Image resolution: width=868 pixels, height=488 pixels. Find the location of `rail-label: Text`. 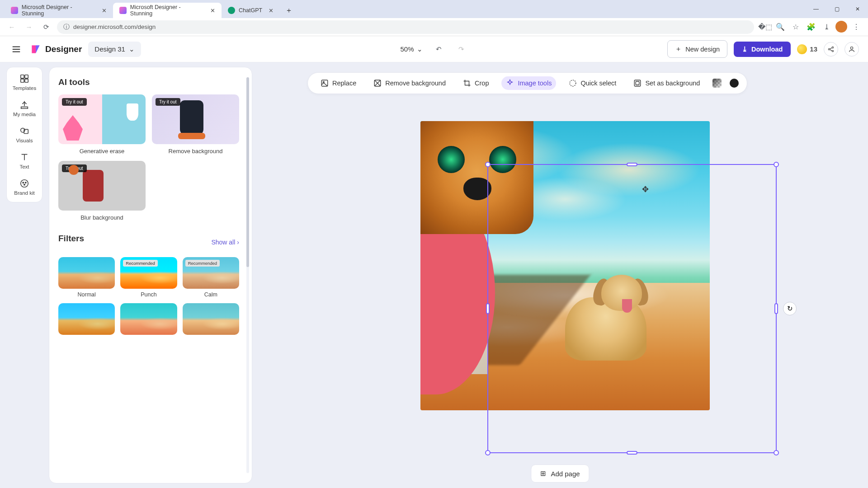

rail-label: Text is located at coordinates (24, 167).